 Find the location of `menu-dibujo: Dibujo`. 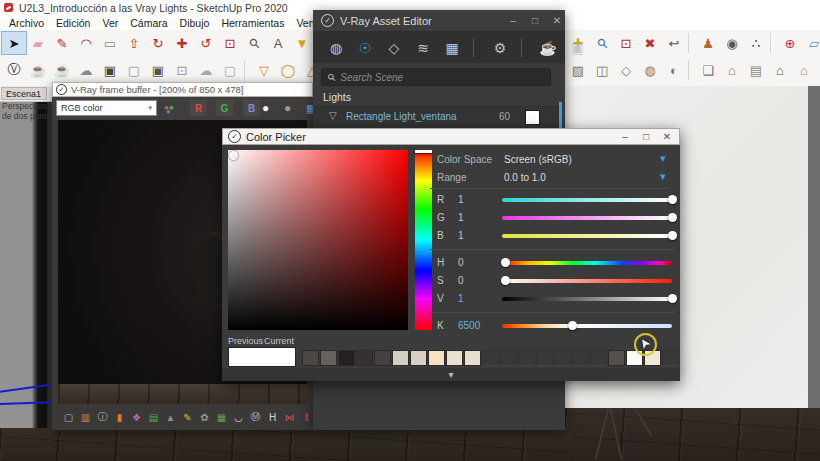

menu-dibujo: Dibujo is located at coordinates (195, 23).